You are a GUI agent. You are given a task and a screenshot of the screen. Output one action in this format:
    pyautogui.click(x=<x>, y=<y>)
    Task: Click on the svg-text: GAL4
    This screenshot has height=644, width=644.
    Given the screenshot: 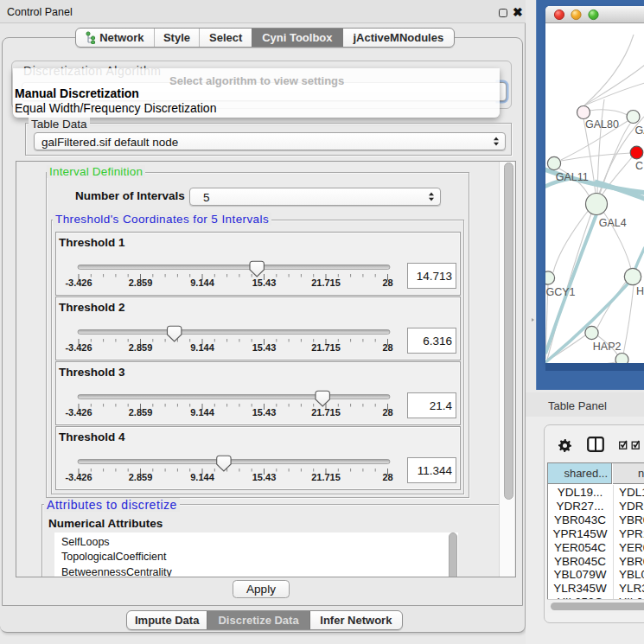 What is the action you would take?
    pyautogui.click(x=613, y=223)
    